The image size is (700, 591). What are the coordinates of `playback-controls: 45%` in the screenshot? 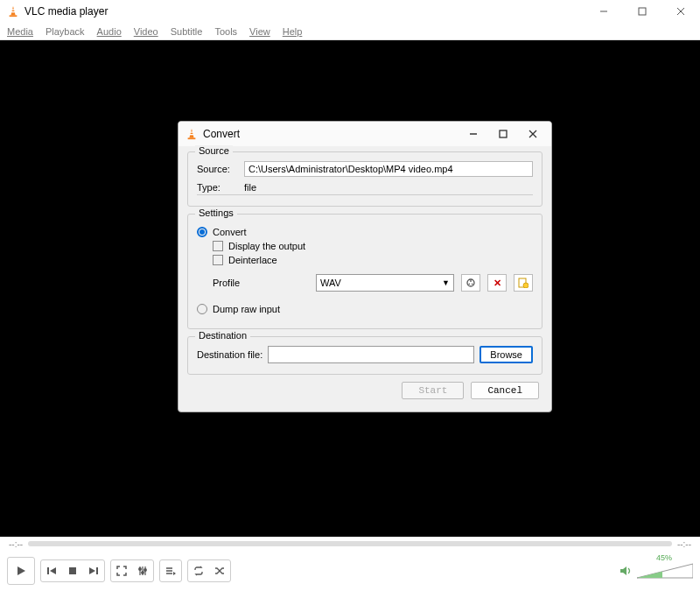 It's located at (350, 571).